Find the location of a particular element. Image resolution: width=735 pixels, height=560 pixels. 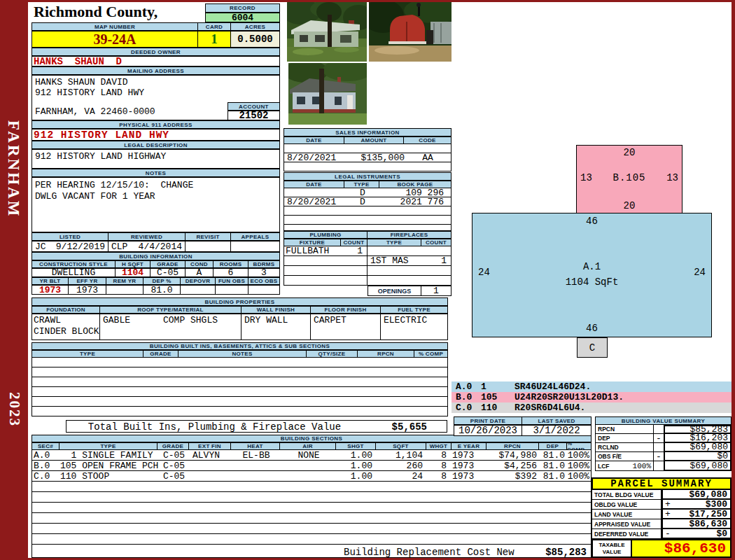

bs-heat-header: HEAT is located at coordinates (255, 447).